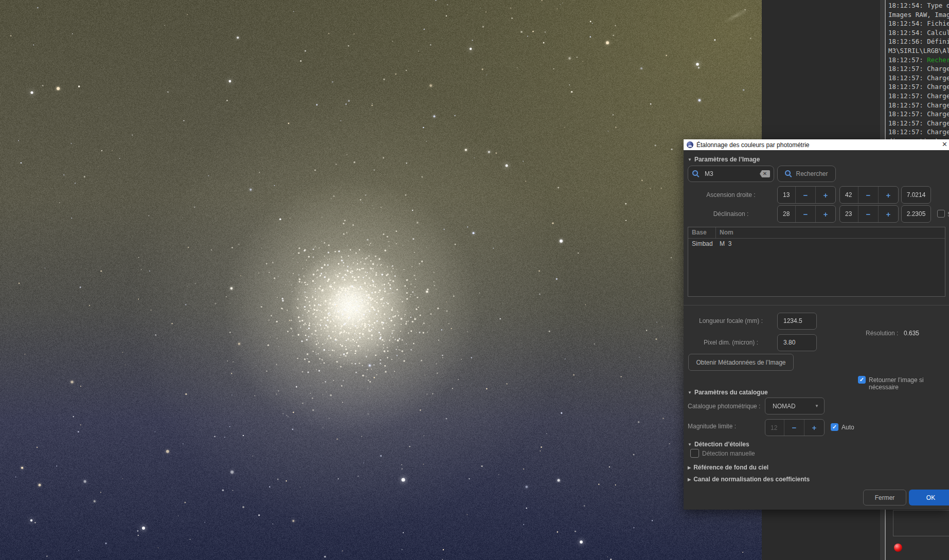  What do you see at coordinates (817, 262) in the screenshot?
I see `object-results-table: Base Nom Simbad M 3` at bounding box center [817, 262].